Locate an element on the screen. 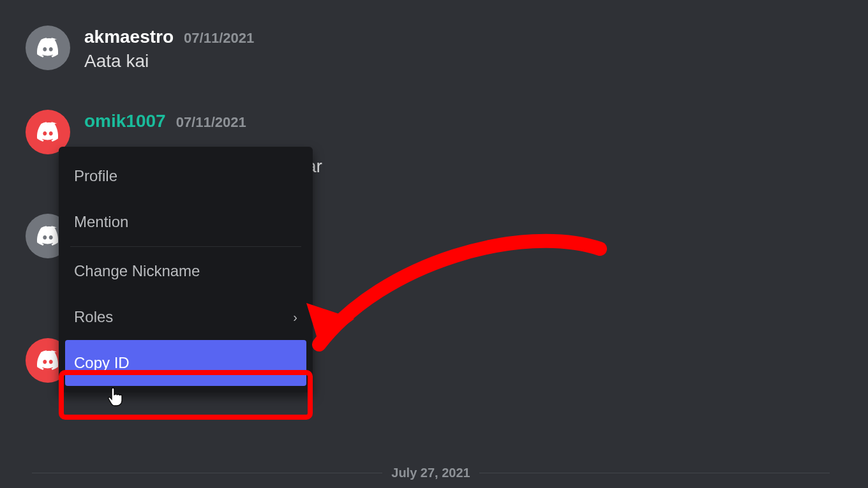  menu-divider is located at coordinates (186, 246).